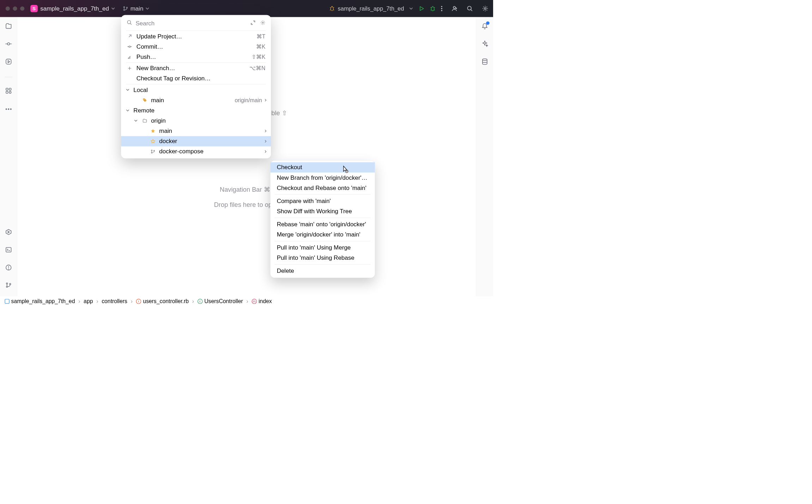  Describe the element at coordinates (210, 152) in the screenshot. I see `branch-label: docker-compose` at that location.